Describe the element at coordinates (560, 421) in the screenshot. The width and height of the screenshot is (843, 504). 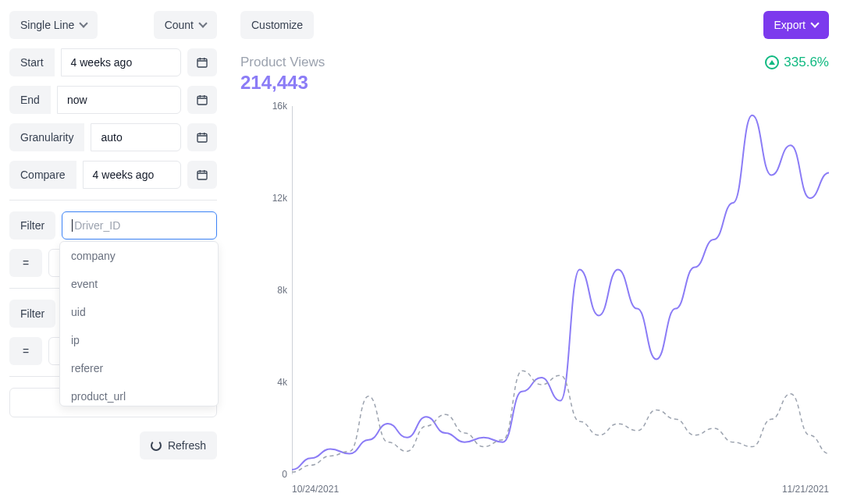
I see `chart-series-compare` at that location.